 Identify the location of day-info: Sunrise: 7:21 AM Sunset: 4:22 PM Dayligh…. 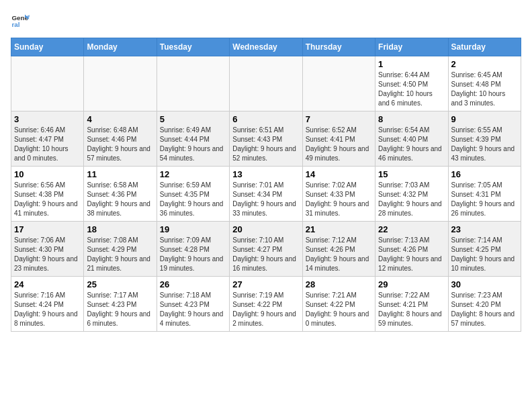
(339, 310).